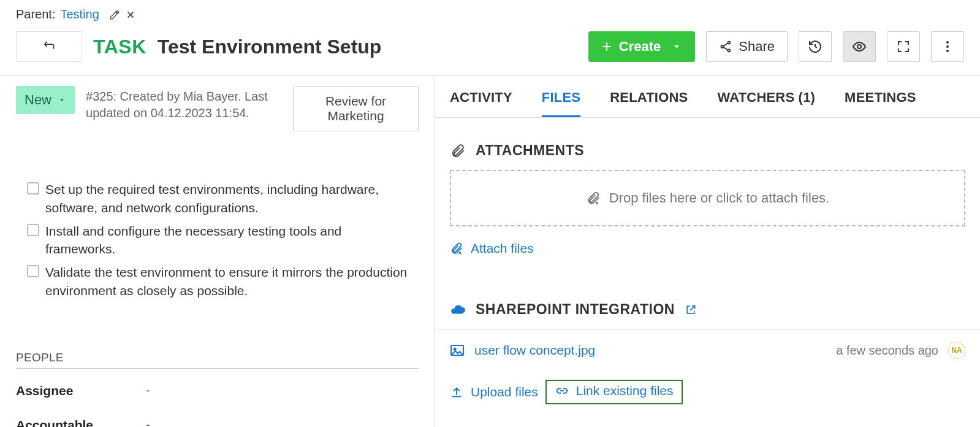 The width and height of the screenshot is (980, 427). Describe the element at coordinates (530, 151) in the screenshot. I see `attachments-title: ATTACHMENTS` at that location.